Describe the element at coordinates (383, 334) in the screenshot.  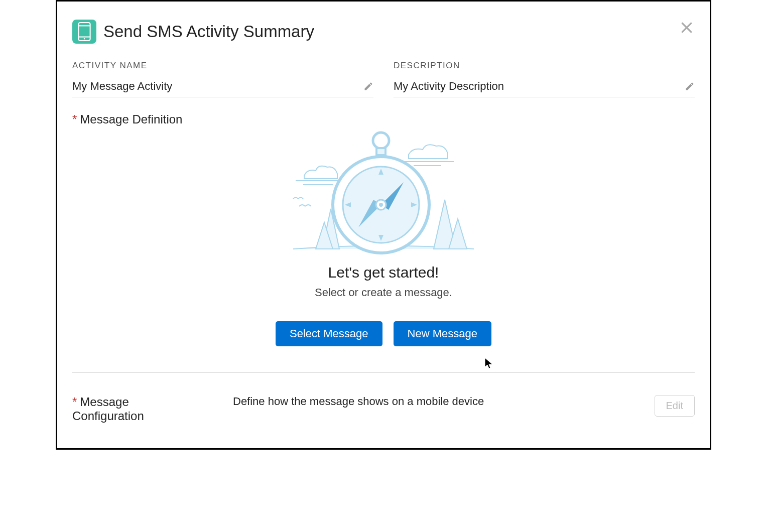
I see `message-buttons-row: Select Message New Message` at that location.